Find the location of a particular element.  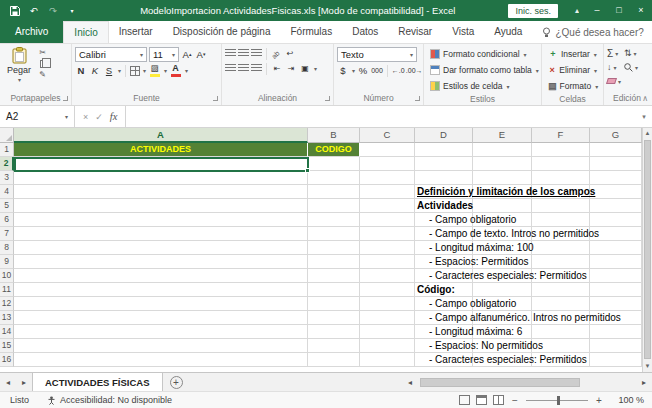

cell-A13 is located at coordinates (161, 318).